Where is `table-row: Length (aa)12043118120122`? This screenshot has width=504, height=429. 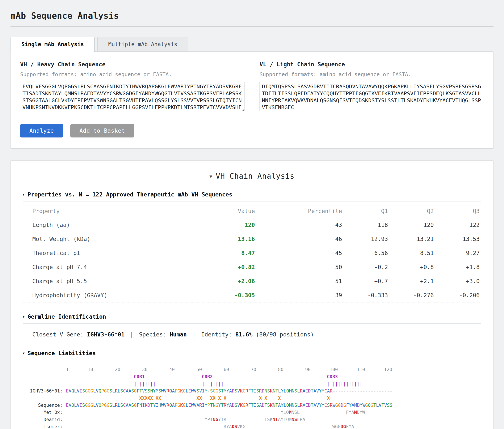
table-row: Length (aa)12043118120122 is located at coordinates (252, 225).